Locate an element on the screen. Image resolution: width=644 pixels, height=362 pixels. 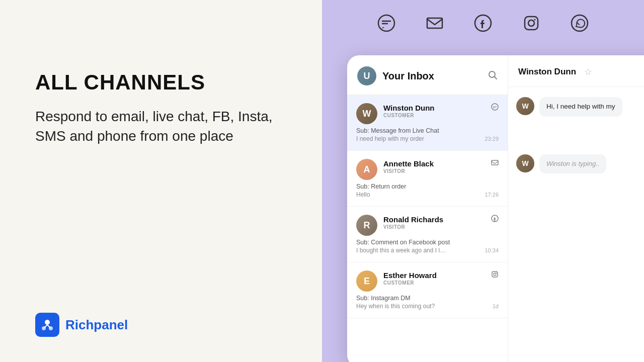
conv-time: 1d is located at coordinates (496, 306).